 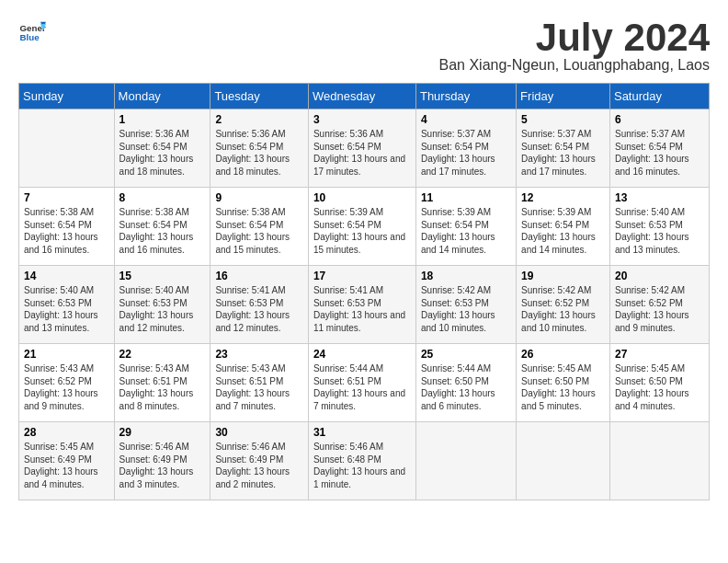 I want to click on day-number: 22, so click(x=163, y=354).